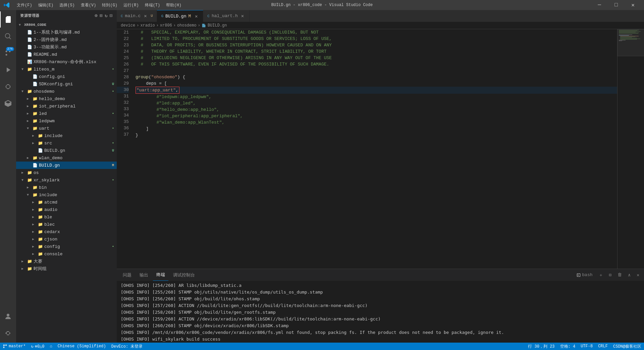  Describe the element at coordinates (66, 121) in the screenshot. I see `list-item: ▶ 📁 ledpwm` at that location.